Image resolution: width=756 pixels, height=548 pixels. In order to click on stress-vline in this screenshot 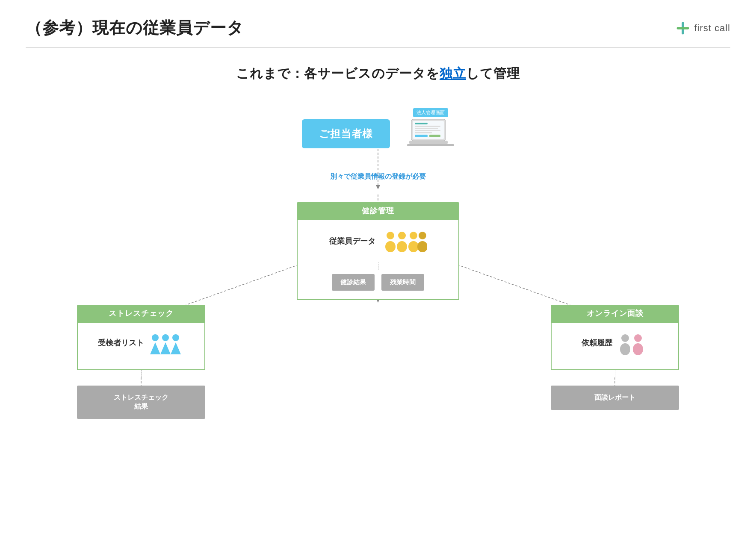, I will do `click(141, 375)`.